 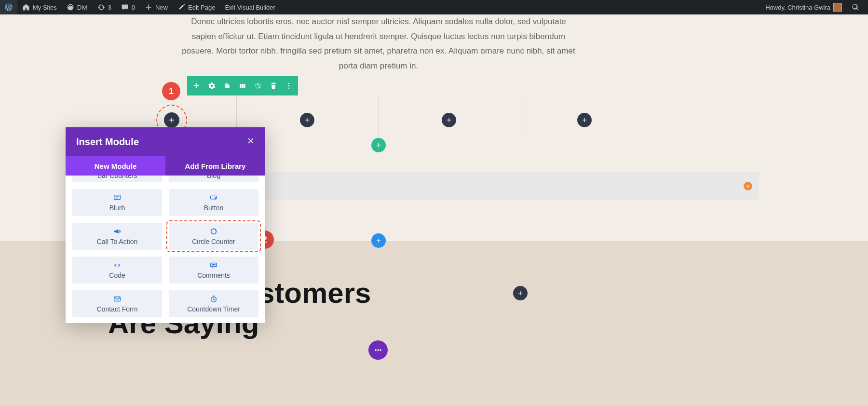 What do you see at coordinates (165, 142) in the screenshot?
I see `modal-header: Insert Module` at bounding box center [165, 142].